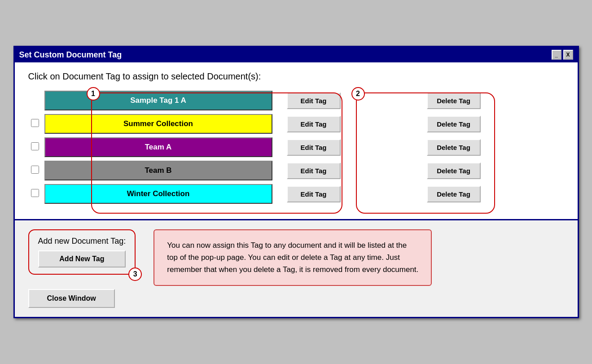 The height and width of the screenshot is (364, 592). Describe the element at coordinates (296, 124) in the screenshot. I see `table-row: Summer CollectionEdit TagDelete Tag` at that location.